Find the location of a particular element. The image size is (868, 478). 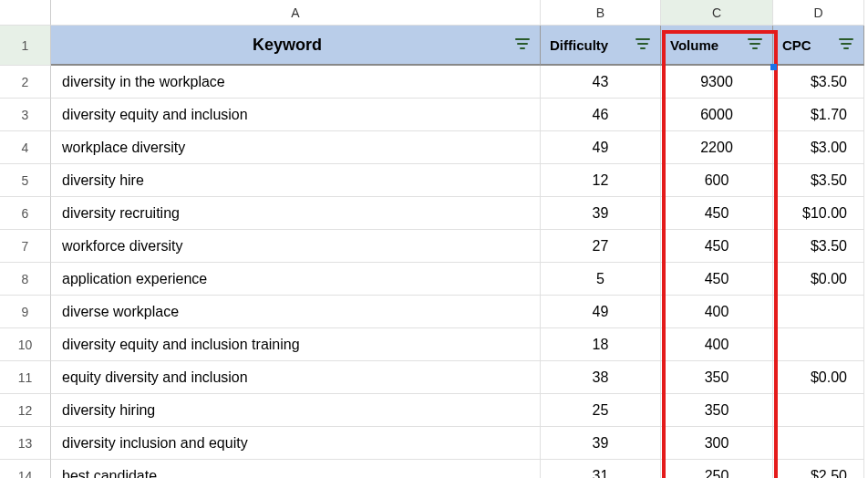

row-header-12: 12 is located at coordinates (26, 410).